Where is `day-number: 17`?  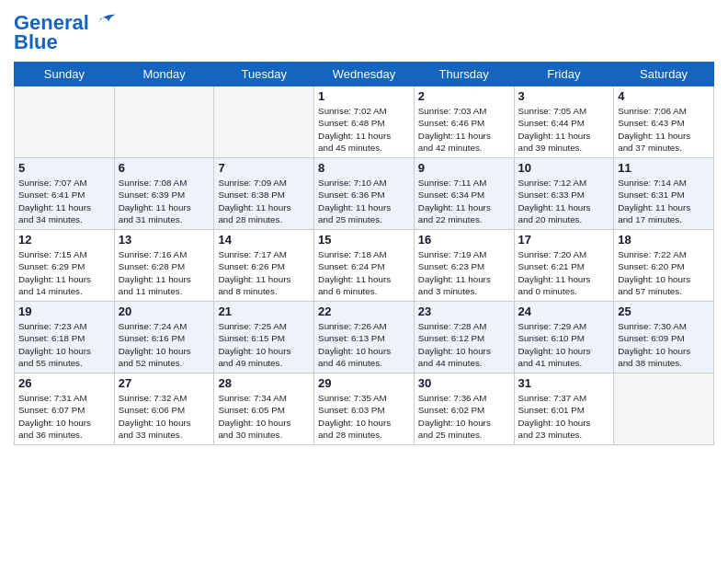
day-number: 17 is located at coordinates (564, 239).